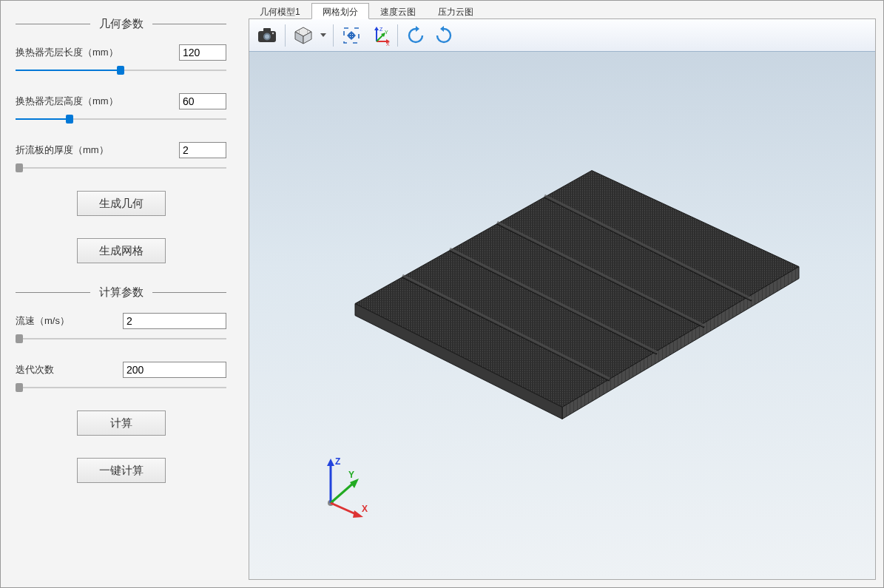 The width and height of the screenshot is (884, 588). I want to click on group-header-geometry: 几何参数, so click(121, 24).